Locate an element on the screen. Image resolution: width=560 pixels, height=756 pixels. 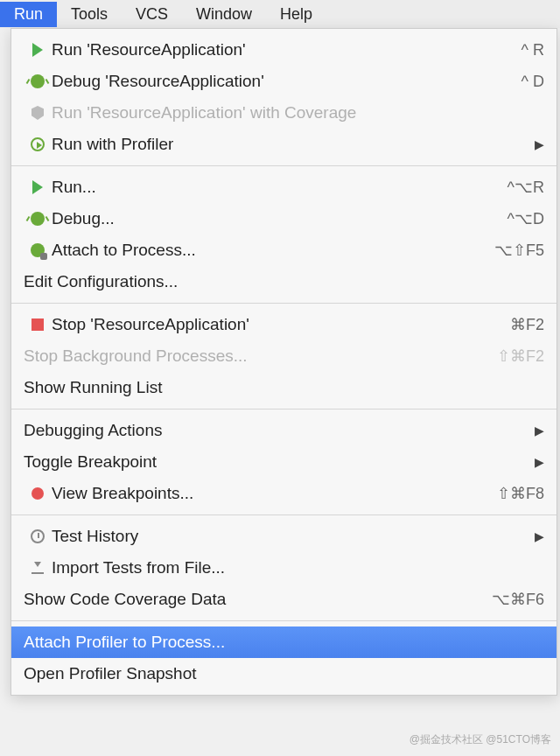
menu-item-label: Debug 'ResourceApplication' is located at coordinates (282, 81).